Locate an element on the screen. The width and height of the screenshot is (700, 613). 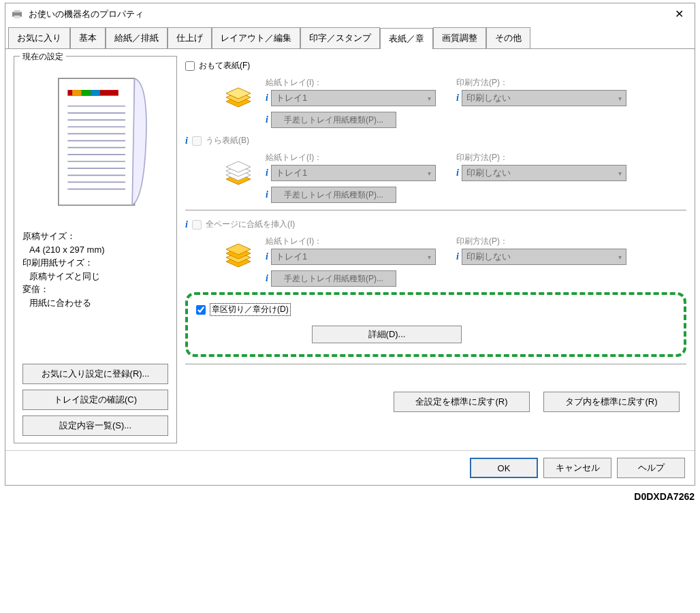
printer-icon is located at coordinates (17, 14).